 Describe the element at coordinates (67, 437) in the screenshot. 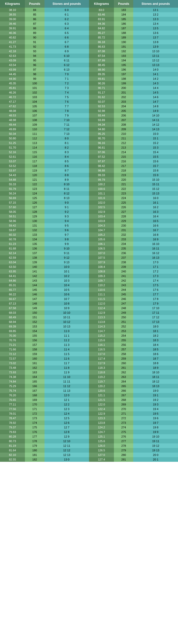

I see `table-cell: 12 9` at that location.